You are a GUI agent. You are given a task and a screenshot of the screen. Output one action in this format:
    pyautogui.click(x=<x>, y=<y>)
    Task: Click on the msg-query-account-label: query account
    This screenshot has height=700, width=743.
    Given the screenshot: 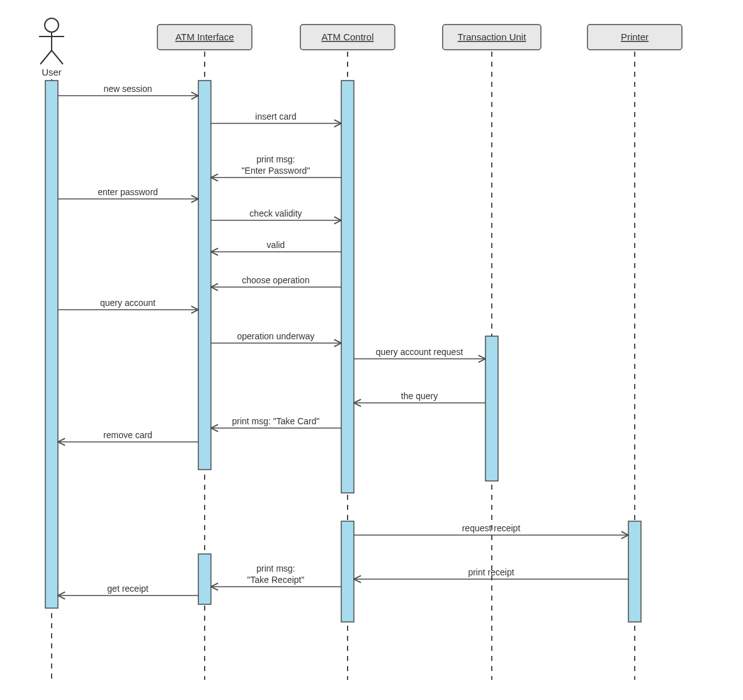 What is the action you would take?
    pyautogui.click(x=128, y=303)
    